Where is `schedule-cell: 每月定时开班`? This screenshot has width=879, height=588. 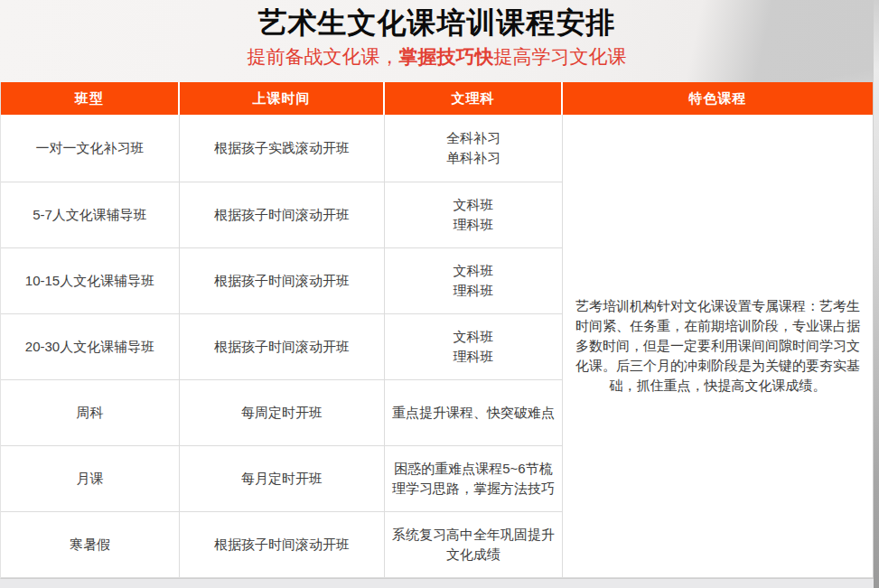 schedule-cell: 每月定时开班 is located at coordinates (282, 479).